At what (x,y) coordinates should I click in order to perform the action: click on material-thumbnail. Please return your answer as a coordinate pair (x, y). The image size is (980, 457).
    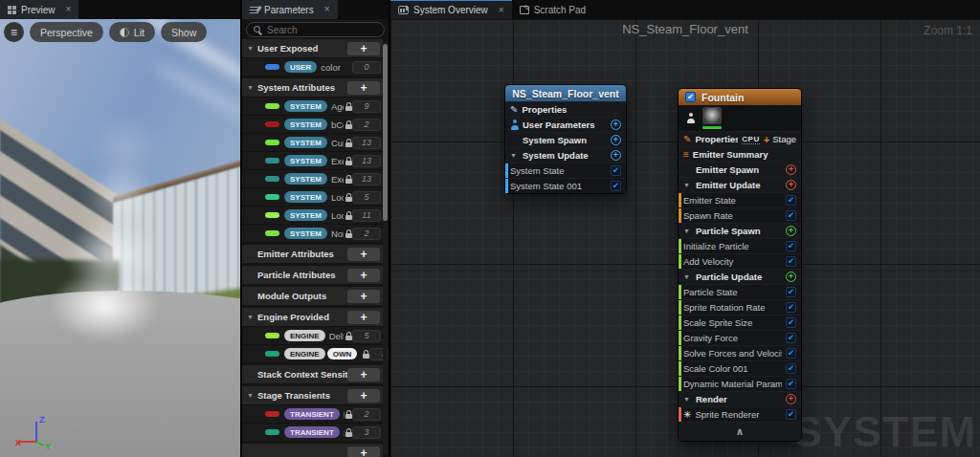
    Looking at the image, I should click on (712, 119).